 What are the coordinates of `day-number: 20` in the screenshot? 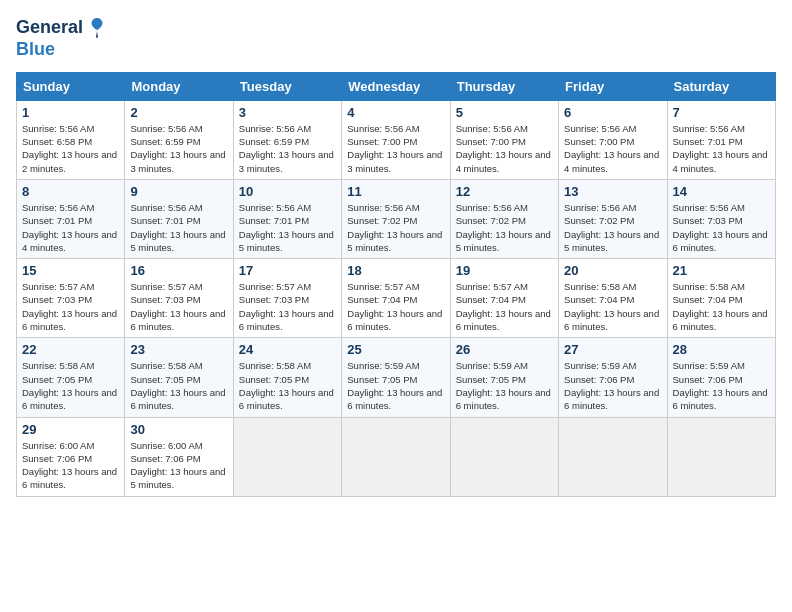 It's located at (612, 270).